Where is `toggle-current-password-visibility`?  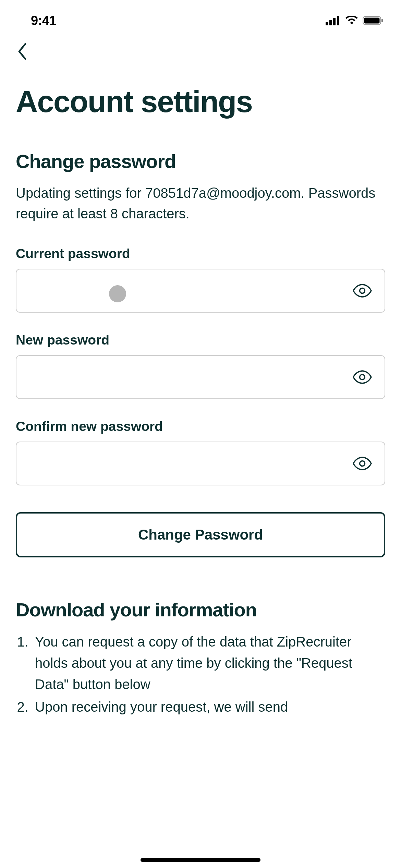 toggle-current-password-visibility is located at coordinates (362, 291).